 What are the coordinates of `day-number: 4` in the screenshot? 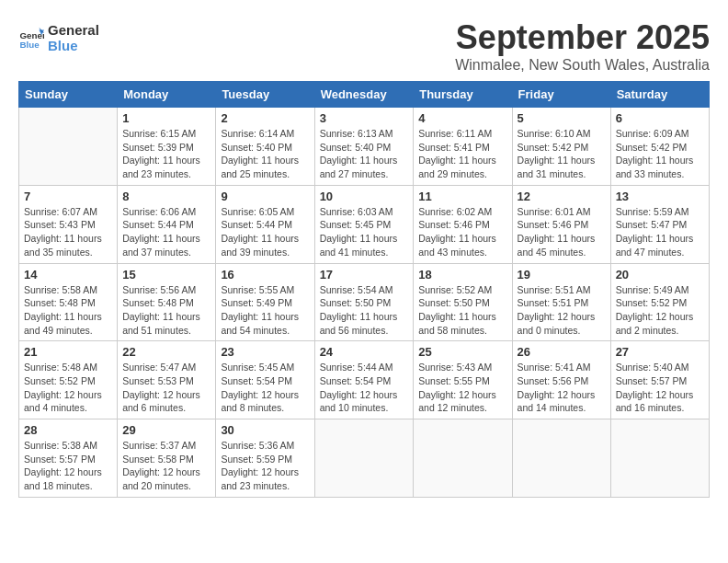 It's located at (462, 118).